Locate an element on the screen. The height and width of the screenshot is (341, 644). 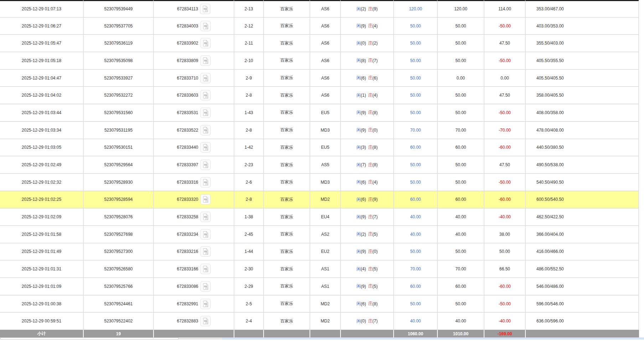
table-code: EU2 is located at coordinates (325, 251).